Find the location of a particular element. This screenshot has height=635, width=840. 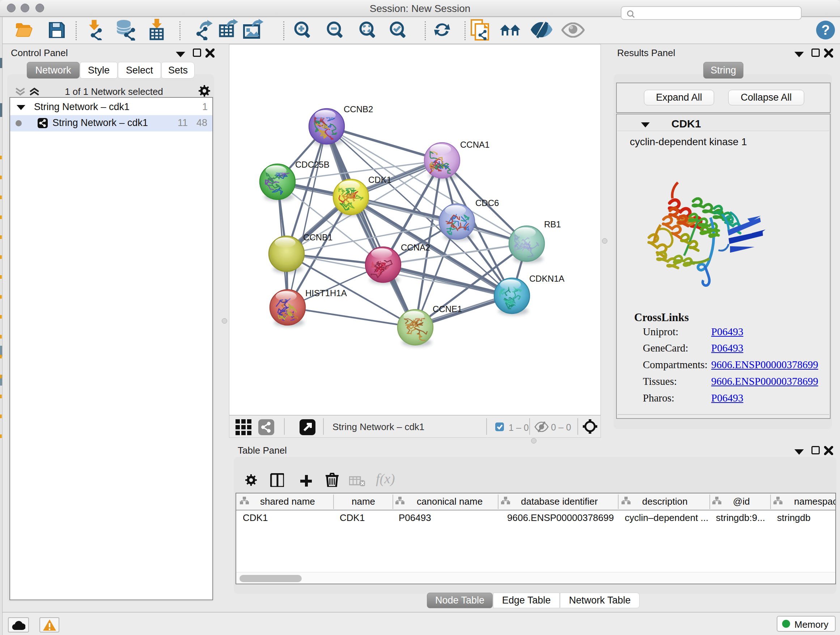

svg-text: CDK1 is located at coordinates (380, 180).